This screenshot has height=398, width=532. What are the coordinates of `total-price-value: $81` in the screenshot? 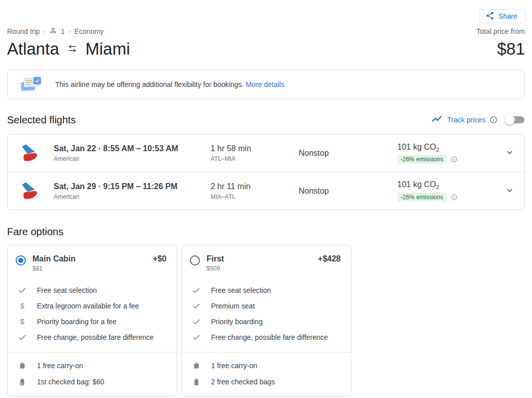 It's located at (501, 49).